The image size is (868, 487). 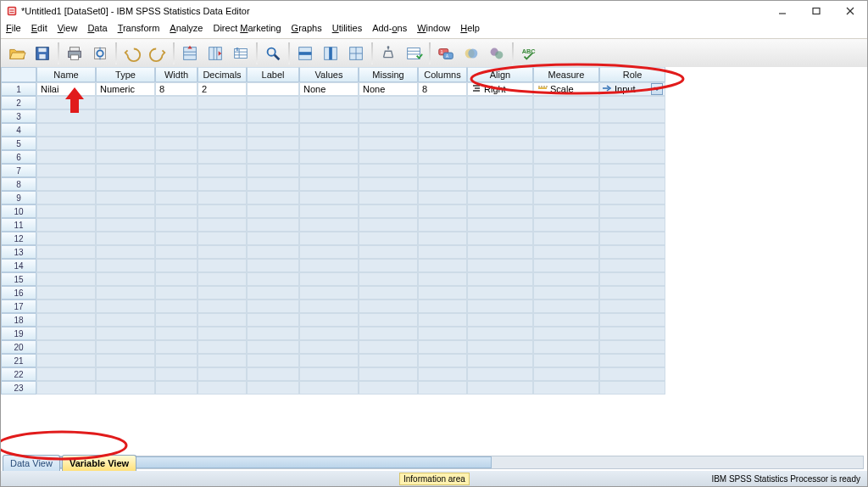 I want to click on col-header-role: Role, so click(x=632, y=75).